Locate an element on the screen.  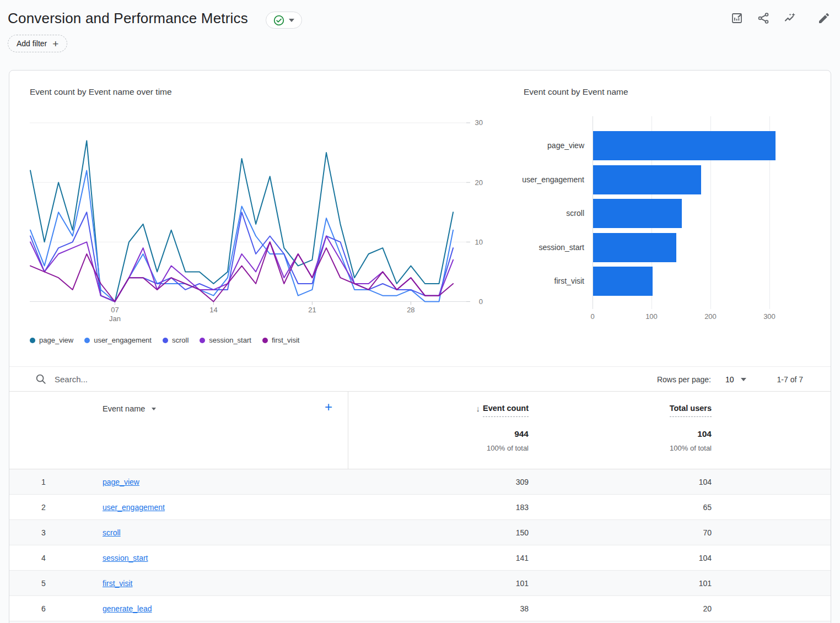
edit-pencil-icon is located at coordinates (824, 18).